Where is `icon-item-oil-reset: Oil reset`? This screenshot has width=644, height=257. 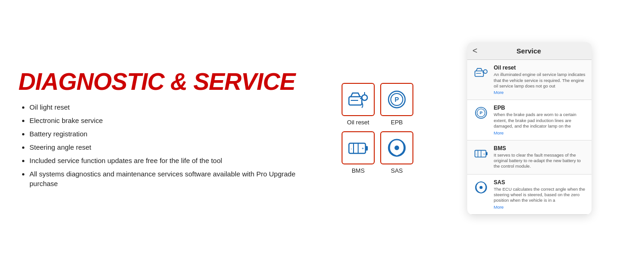 icon-item-oil-reset: Oil reset is located at coordinates (358, 104).